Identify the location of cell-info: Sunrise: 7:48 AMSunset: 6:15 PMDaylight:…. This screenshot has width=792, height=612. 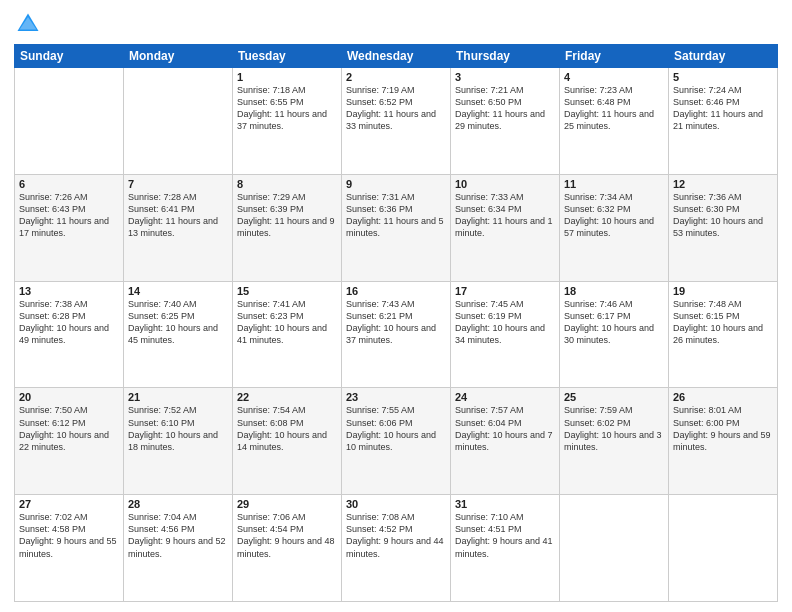
(723, 322).